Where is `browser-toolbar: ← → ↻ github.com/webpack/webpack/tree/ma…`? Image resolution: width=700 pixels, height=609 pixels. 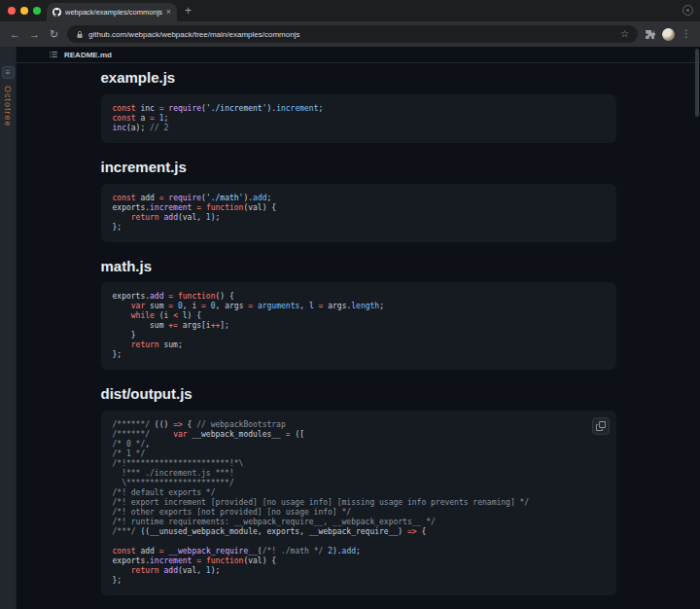
browser-toolbar: ← → ↻ github.com/webpack/webpack/tree/ma… is located at coordinates (350, 34).